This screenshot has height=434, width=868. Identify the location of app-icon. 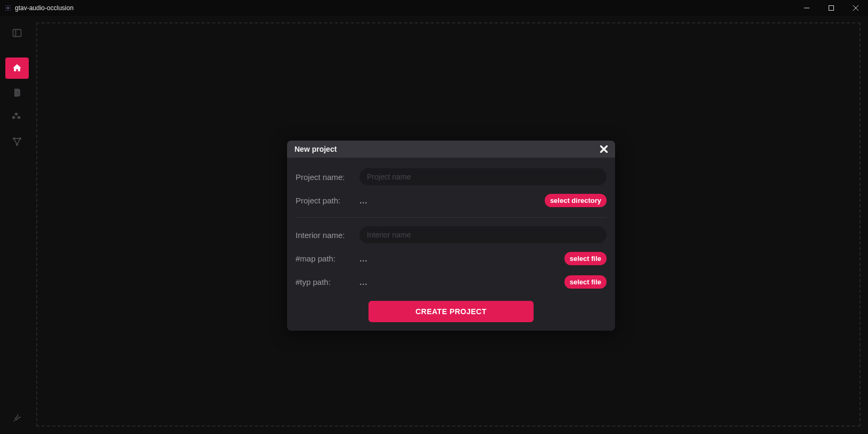
(8, 8).